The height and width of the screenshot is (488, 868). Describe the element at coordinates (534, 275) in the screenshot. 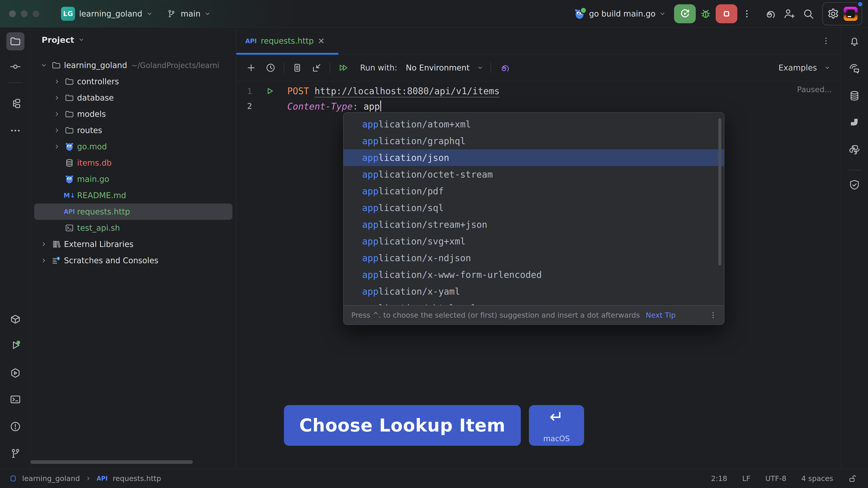

I see `completion-item-application-x-www-form-urlencoded: application/x-www-form-urlencoded` at that location.